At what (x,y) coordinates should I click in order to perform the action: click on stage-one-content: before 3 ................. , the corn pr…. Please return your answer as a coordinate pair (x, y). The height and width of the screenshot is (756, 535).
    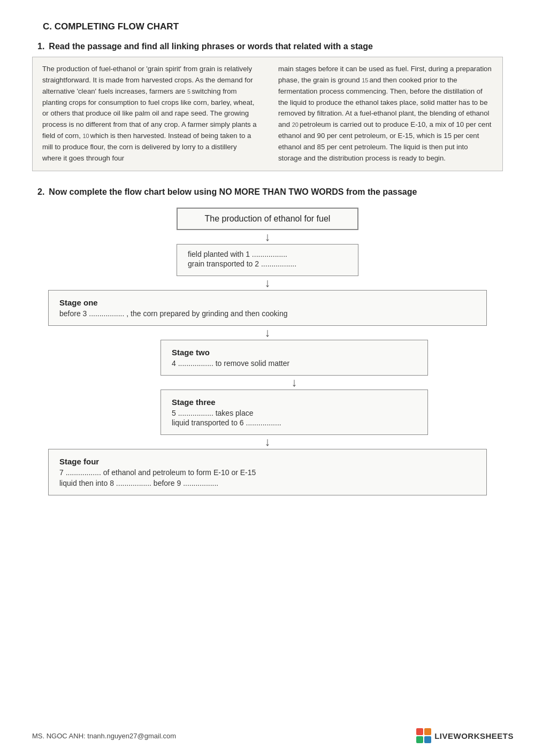
    Looking at the image, I should click on (268, 314).